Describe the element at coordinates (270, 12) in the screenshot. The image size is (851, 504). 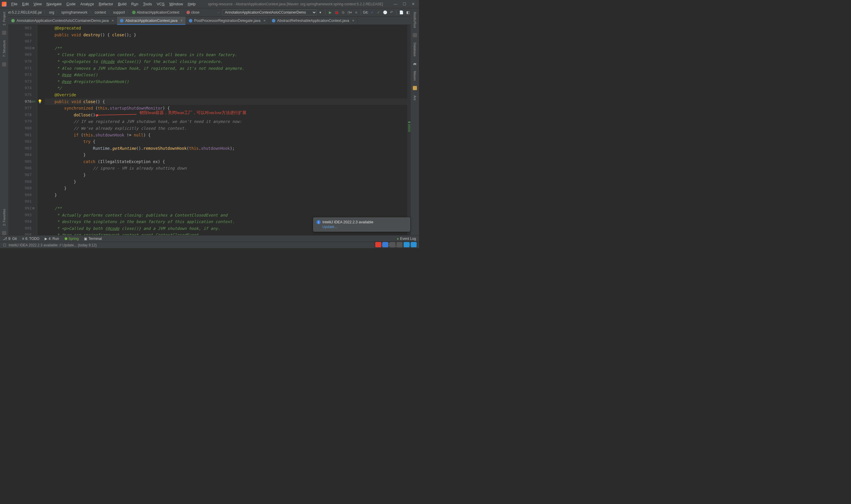
I see `run-config-select: AnnotationApplicationContextAsIoCContain…` at that location.